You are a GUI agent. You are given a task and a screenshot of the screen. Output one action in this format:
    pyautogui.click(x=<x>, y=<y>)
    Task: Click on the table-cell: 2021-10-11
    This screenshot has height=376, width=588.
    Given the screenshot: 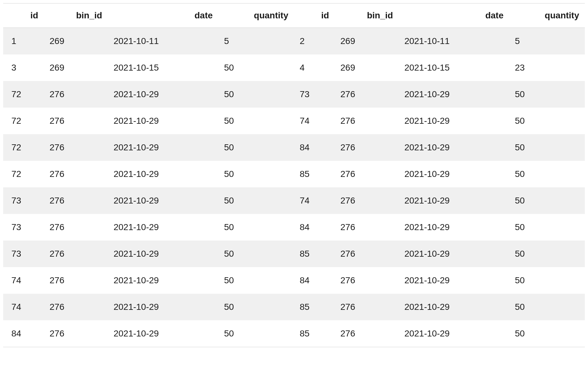 What is the action you would take?
    pyautogui.click(x=454, y=41)
    